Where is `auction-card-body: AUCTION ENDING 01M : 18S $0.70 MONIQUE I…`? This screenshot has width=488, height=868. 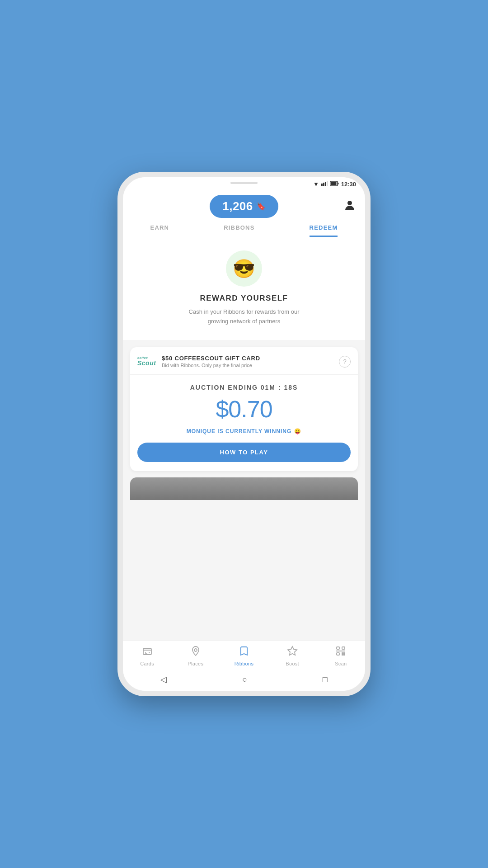
auction-card-body: AUCTION ENDING 01M : 18S $0.70 MONIQUE I… is located at coordinates (244, 423).